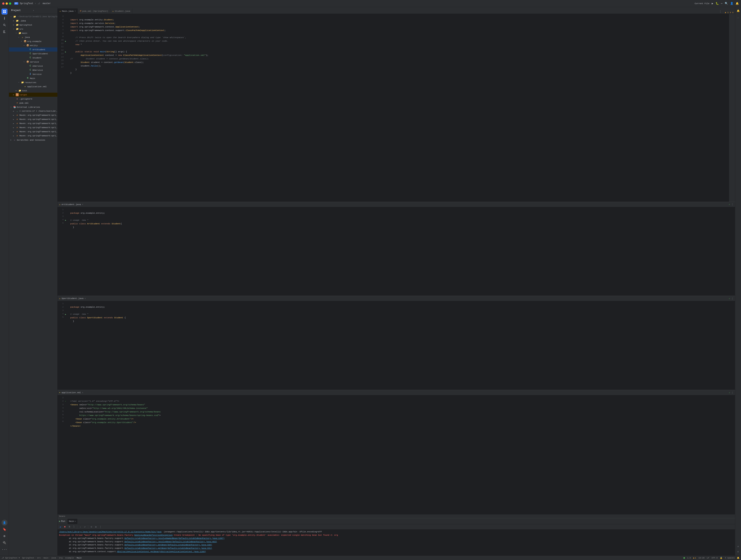 This screenshot has height=560, width=741. I want to click on tree-item-gitignore: ▶ ⊙ .gitignore, so click(33, 99).